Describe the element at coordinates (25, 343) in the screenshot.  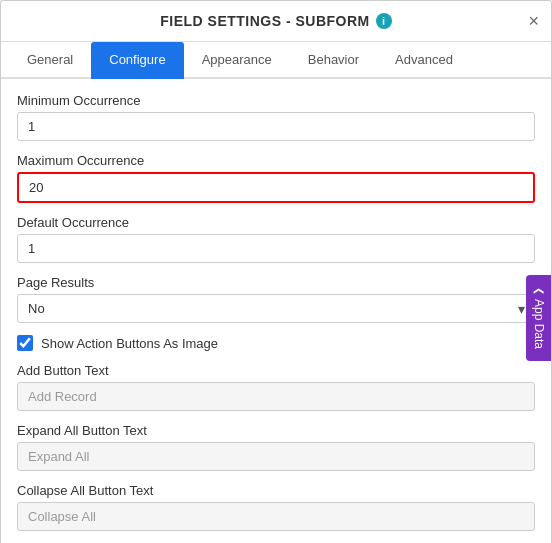
I see `show-action-buttons-checkbox` at that location.